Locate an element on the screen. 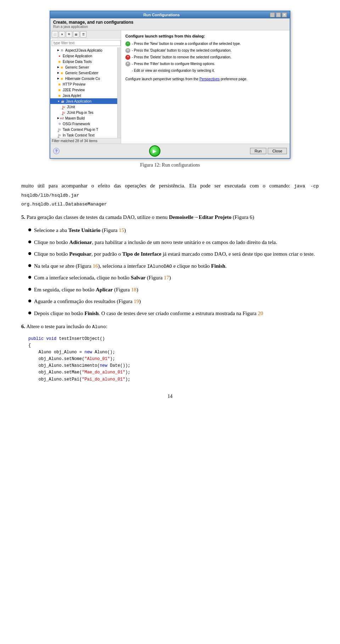  bullet-list: Selecione a aba Teste Unitário (Figura 1… is located at coordinates (174, 272).